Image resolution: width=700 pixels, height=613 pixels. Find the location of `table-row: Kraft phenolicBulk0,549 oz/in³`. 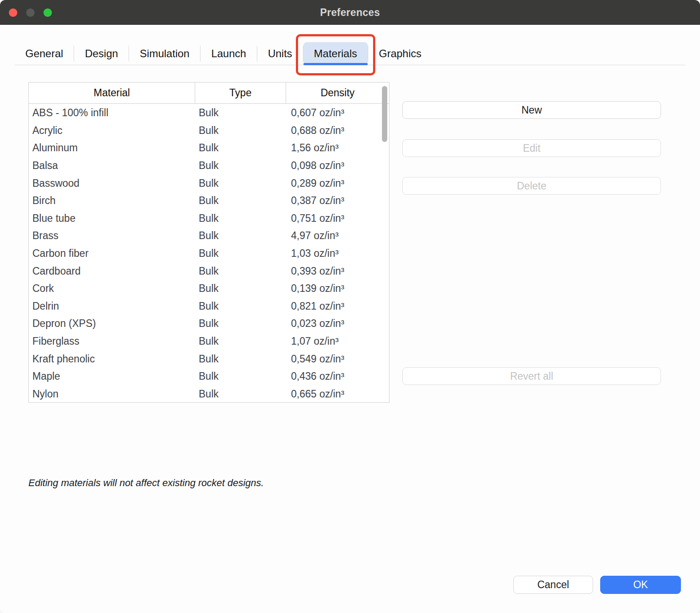

table-row: Kraft phenolicBulk0,549 oz/in³ is located at coordinates (209, 359).